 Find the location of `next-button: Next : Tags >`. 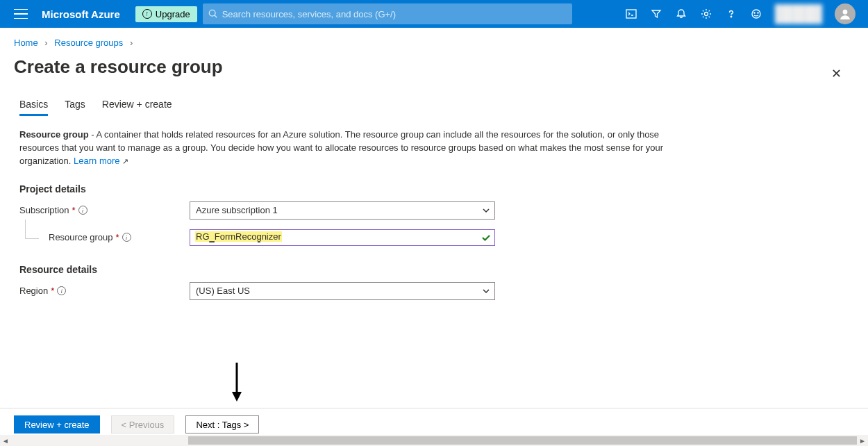

next-button: Next : Tags > is located at coordinates (222, 424).